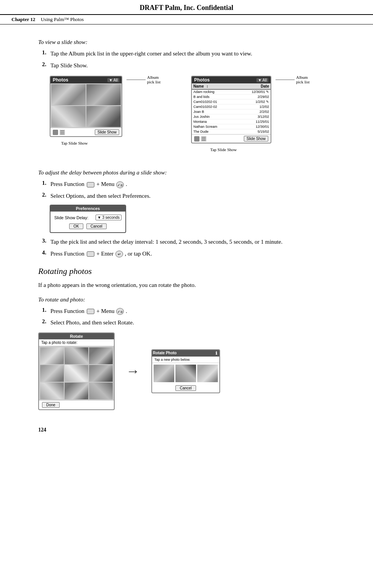 The height and width of the screenshot is (588, 373). What do you see at coordinates (91, 311) in the screenshot?
I see `function-key-rotate-icon` at bounding box center [91, 311].